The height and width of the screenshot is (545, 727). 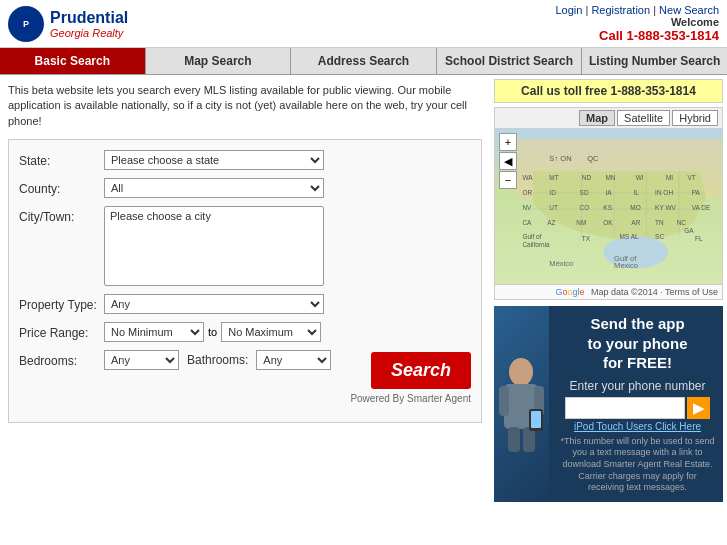 What do you see at coordinates (508, 180) in the screenshot?
I see `map-zoom-out: −` at bounding box center [508, 180].